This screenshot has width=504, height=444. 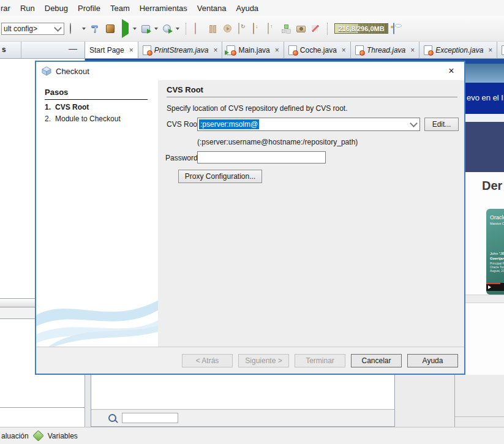 I want to click on globe-icon, so click(x=73, y=28).